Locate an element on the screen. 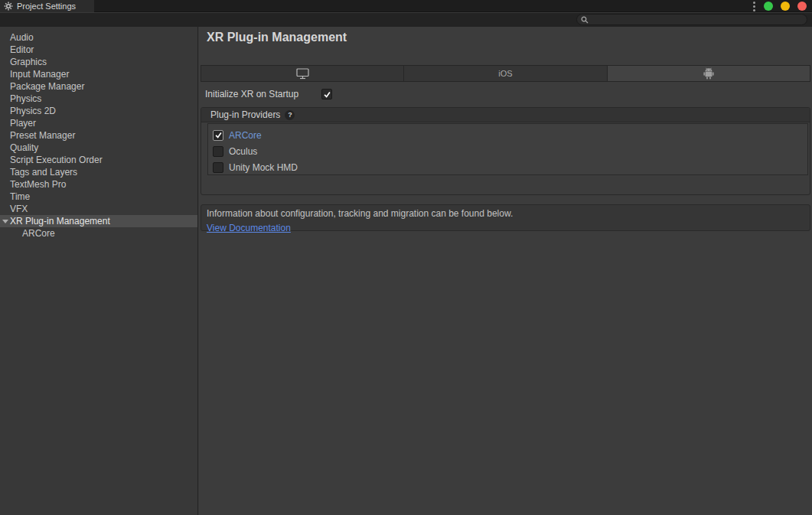 This screenshot has width=812, height=515. window-close-button is located at coordinates (802, 6).